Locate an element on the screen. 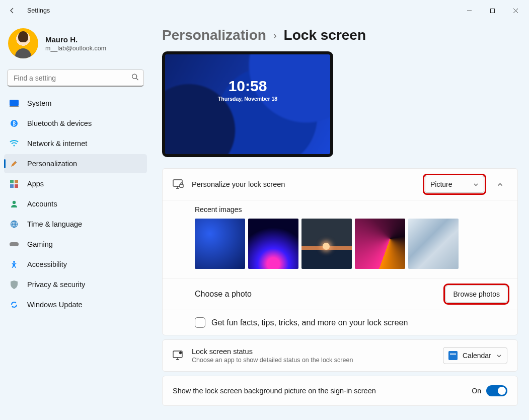  sidebar-item-label: Accessibility is located at coordinates (47, 264).